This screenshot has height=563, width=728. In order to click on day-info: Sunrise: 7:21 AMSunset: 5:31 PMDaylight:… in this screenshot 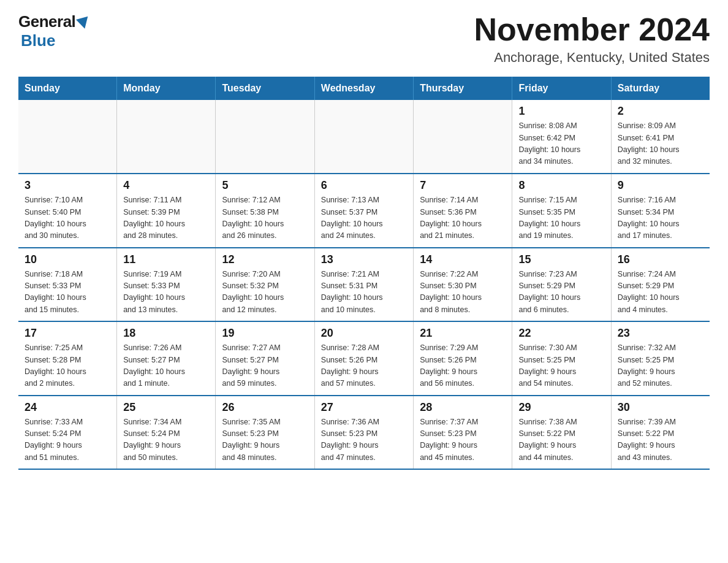, I will do `click(364, 293)`.